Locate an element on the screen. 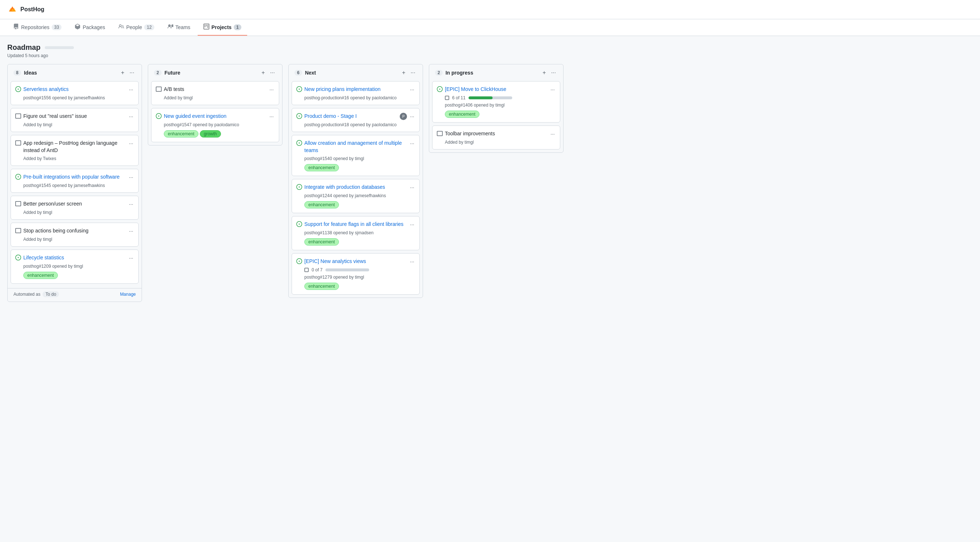 This screenshot has width=980, height=542. in-progress-menu-button: ··· is located at coordinates (554, 73).